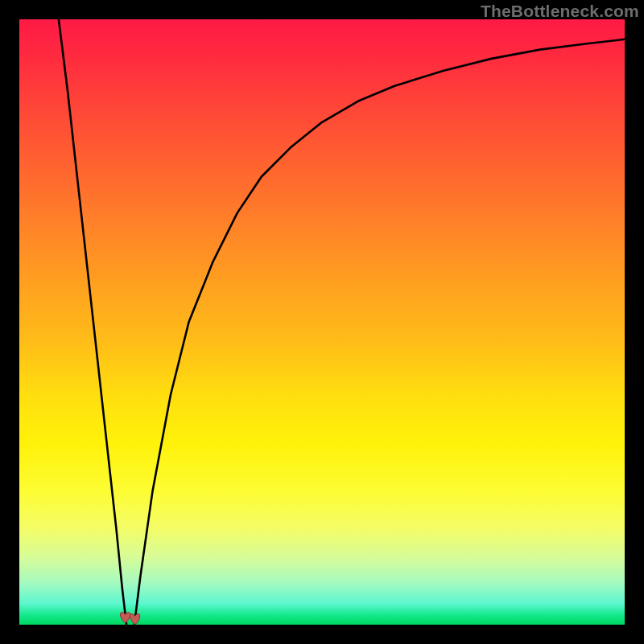 The height and width of the screenshot is (644, 644). What do you see at coordinates (130, 618) in the screenshot?
I see `heart-marker-icon` at bounding box center [130, 618].